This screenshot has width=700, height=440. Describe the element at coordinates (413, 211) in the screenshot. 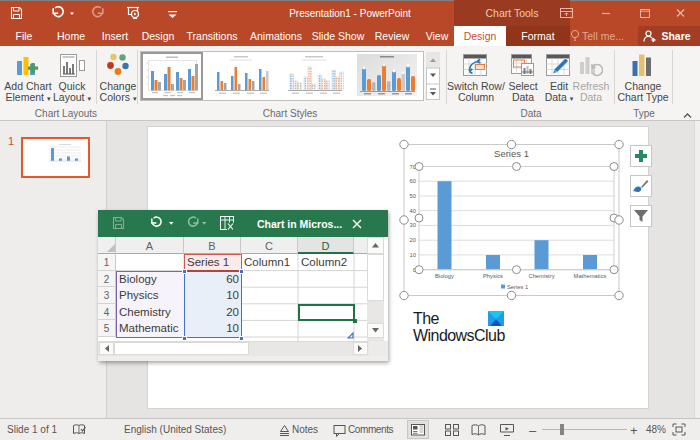

I see `svg-text: 40` at that location.